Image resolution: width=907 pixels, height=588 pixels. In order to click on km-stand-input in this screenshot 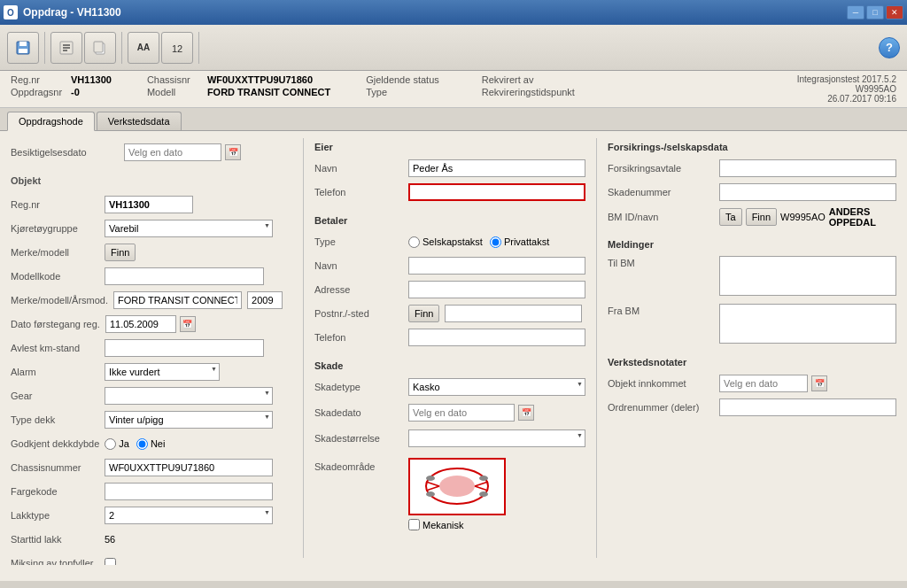, I will do `click(184, 348)`.